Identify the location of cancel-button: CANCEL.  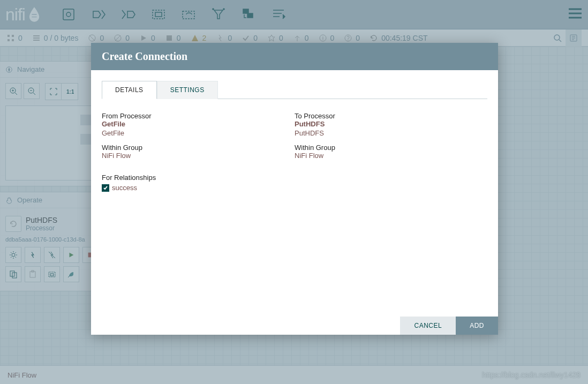
(428, 326).